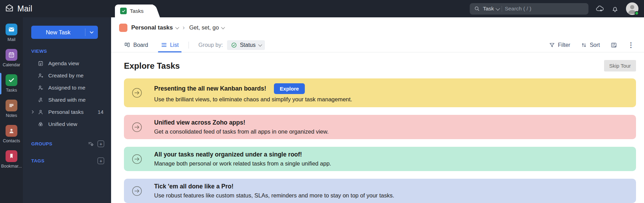  I want to click on calendar-icon, so click(11, 55).